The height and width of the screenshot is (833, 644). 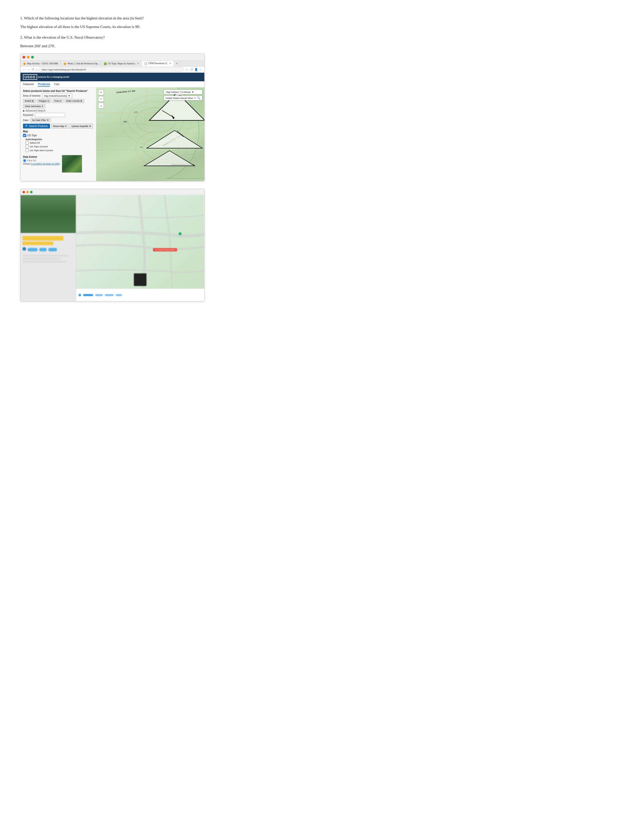 What do you see at coordinates (101, 92) in the screenshot?
I see `zoom-in-btn: +` at bounding box center [101, 92].